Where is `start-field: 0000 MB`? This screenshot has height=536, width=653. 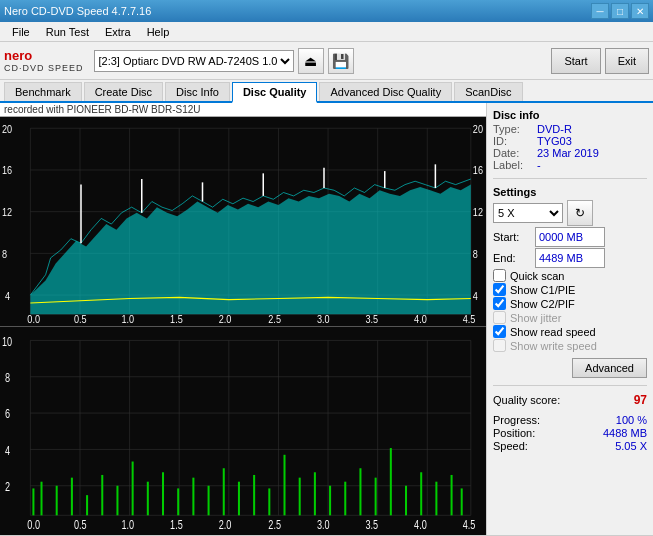 start-field: 0000 MB is located at coordinates (570, 237).